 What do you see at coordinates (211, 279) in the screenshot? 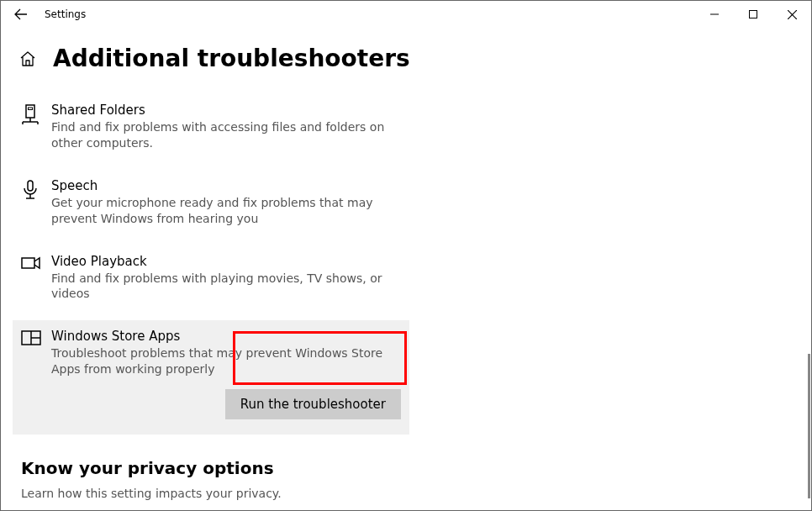
I see `troubleshooter-video-playback: Video Playback Find and fix problems wit…` at bounding box center [211, 279].